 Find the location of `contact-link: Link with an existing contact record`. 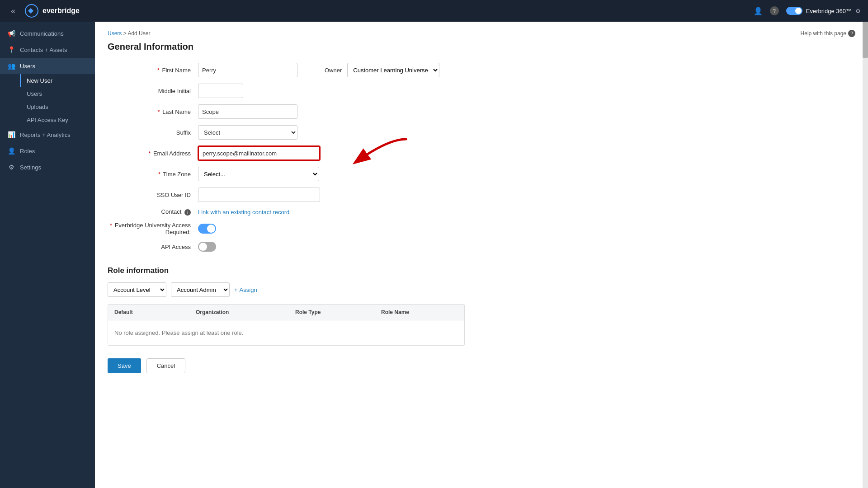

contact-link: Link with an existing contact record is located at coordinates (244, 212).